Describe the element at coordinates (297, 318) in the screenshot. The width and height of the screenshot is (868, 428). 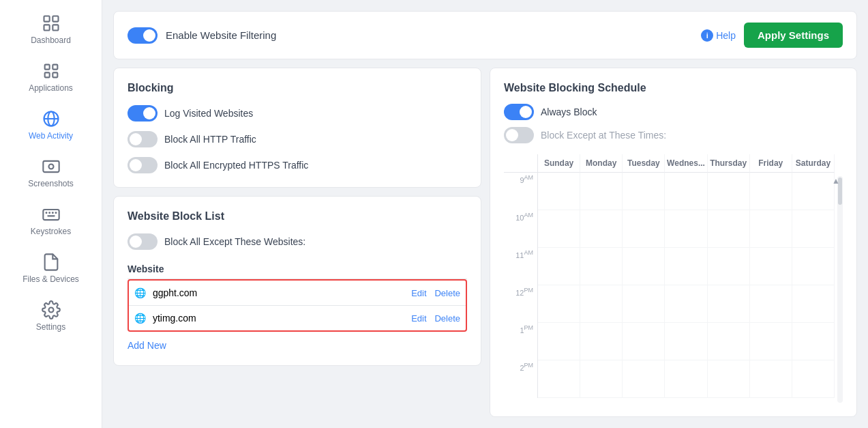
I see `table-row: 🌐 ytimg.com Edit Delete` at that location.